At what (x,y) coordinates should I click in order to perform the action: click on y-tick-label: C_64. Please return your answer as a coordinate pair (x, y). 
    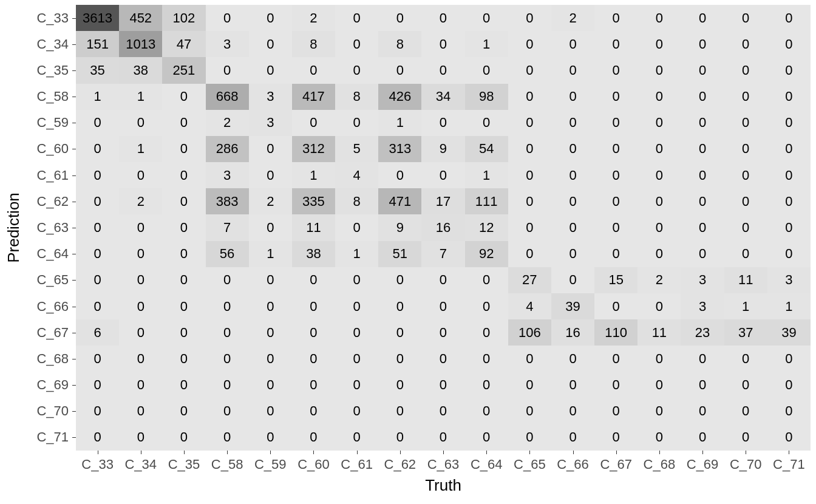
    Looking at the image, I should click on (52, 254).